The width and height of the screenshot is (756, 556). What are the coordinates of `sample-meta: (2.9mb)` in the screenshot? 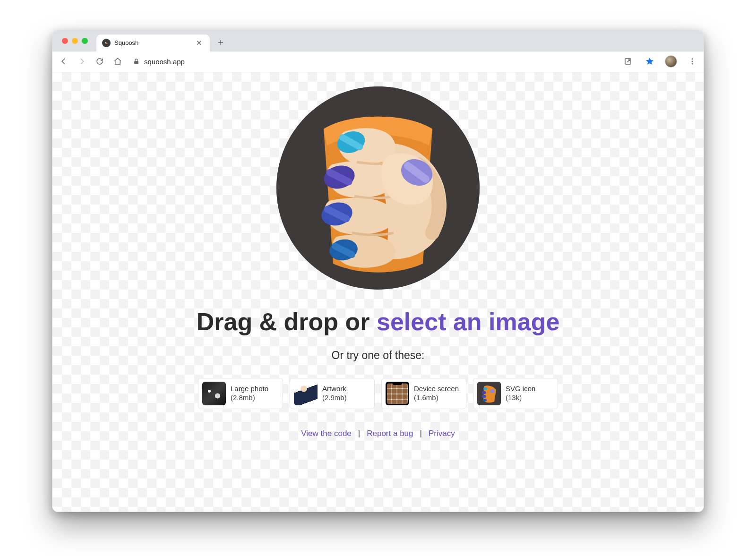 It's located at (335, 398).